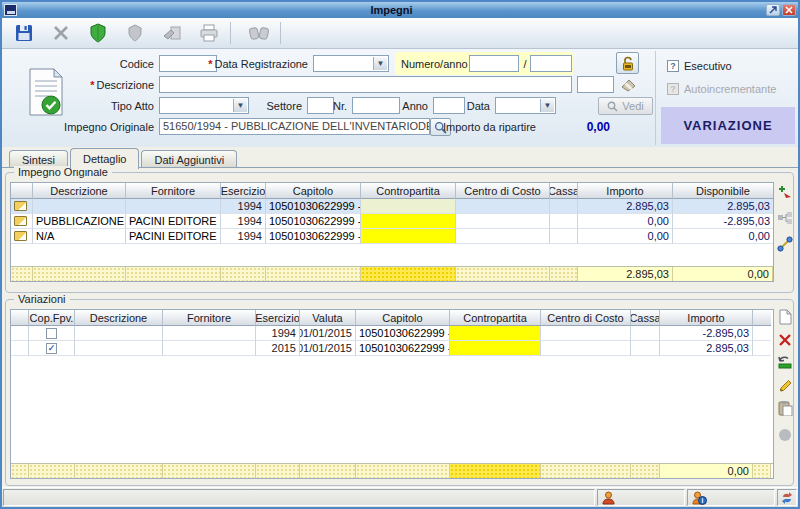  I want to click on delete-row-icon, so click(785, 340).